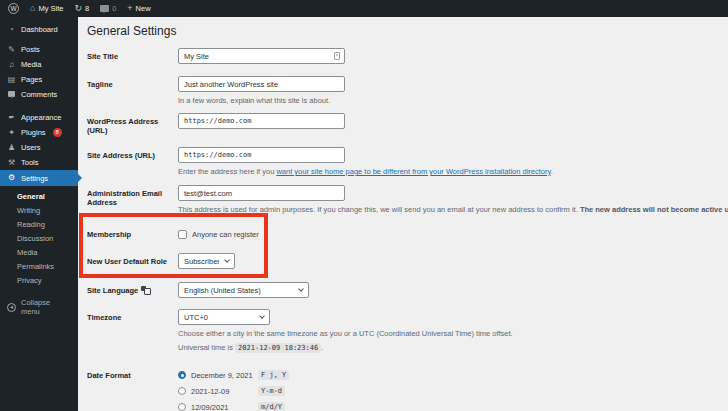  What do you see at coordinates (244, 290) in the screenshot?
I see `site-language-select: English (United States)` at bounding box center [244, 290].